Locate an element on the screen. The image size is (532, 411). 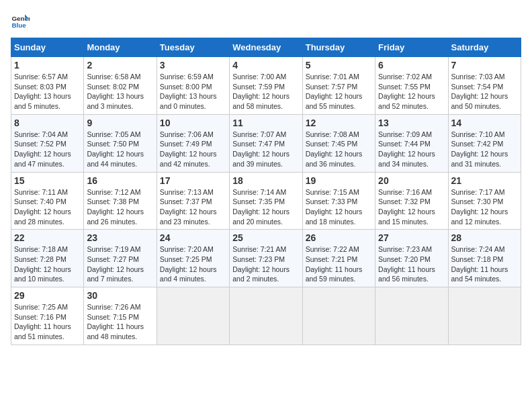
day-number: 10 is located at coordinates (193, 123).